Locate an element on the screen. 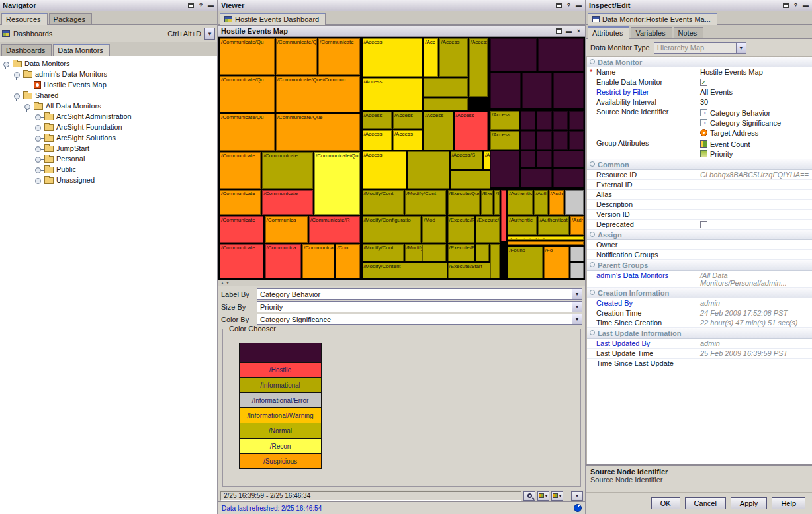 The height and width of the screenshot is (514, 812). treemap-tile-authenticat: /Authenticat is located at coordinates (553, 226).